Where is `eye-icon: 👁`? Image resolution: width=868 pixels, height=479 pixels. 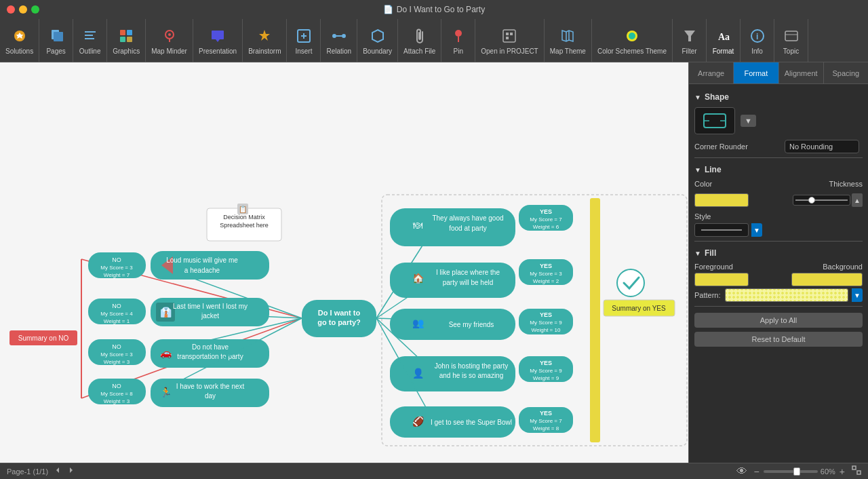 eye-icon: 👁 is located at coordinates (742, 472).